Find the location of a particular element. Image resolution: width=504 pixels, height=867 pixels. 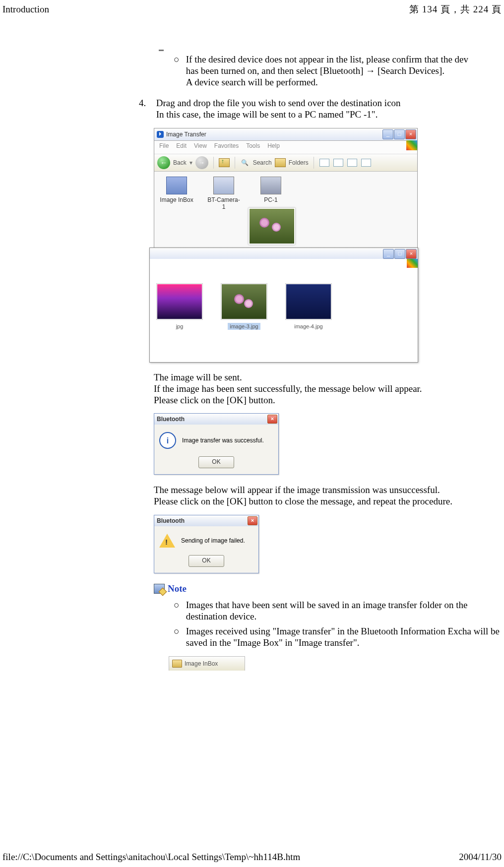

thumbnail-label: jpg is located at coordinates (180, 326).